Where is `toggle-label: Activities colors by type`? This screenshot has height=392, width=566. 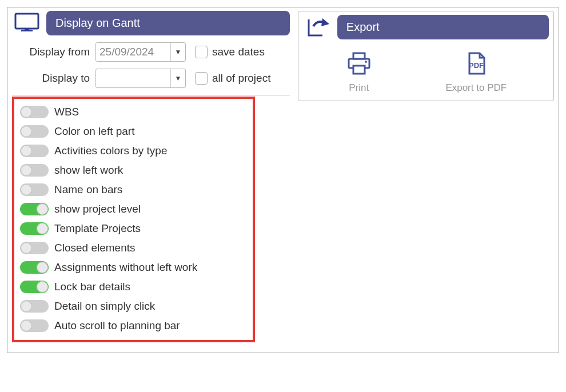 toggle-label: Activities colors by type is located at coordinates (111, 151).